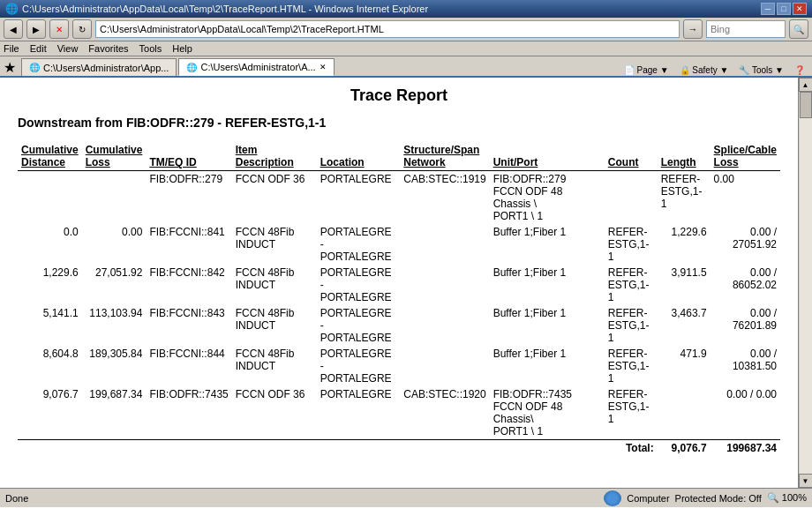  Describe the element at coordinates (11, 49) in the screenshot. I see `menu-file: File` at that location.